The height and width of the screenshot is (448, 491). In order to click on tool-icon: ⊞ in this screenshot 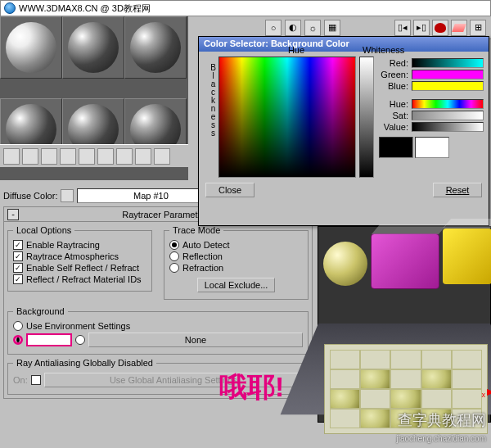, I will do `click(478, 28)`.